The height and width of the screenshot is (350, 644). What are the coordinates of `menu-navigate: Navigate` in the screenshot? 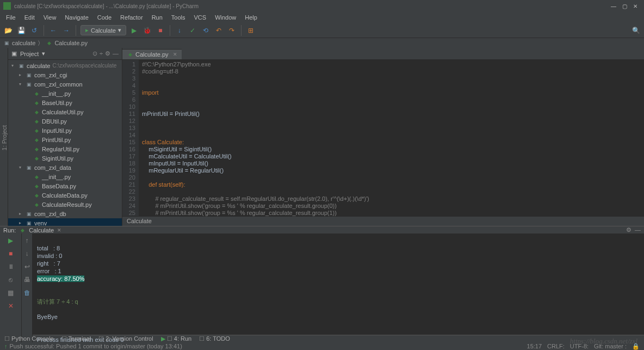 It's located at (76, 17).